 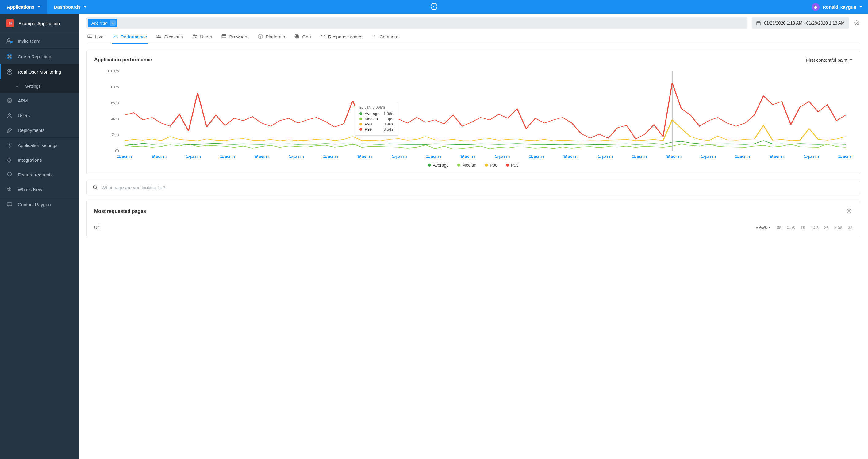 I want to click on cpu-icon, so click(x=9, y=101).